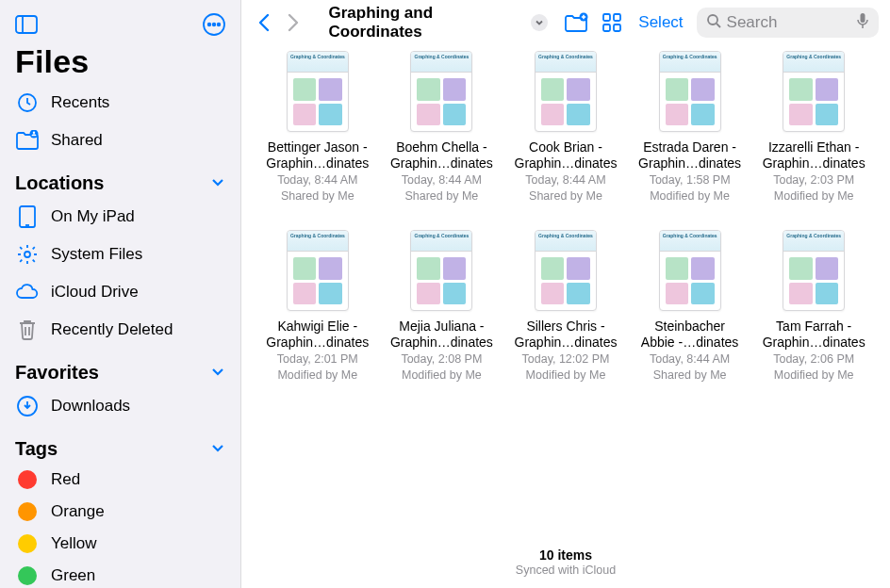  Describe the element at coordinates (36, 449) in the screenshot. I see `section-label: Tags` at that location.